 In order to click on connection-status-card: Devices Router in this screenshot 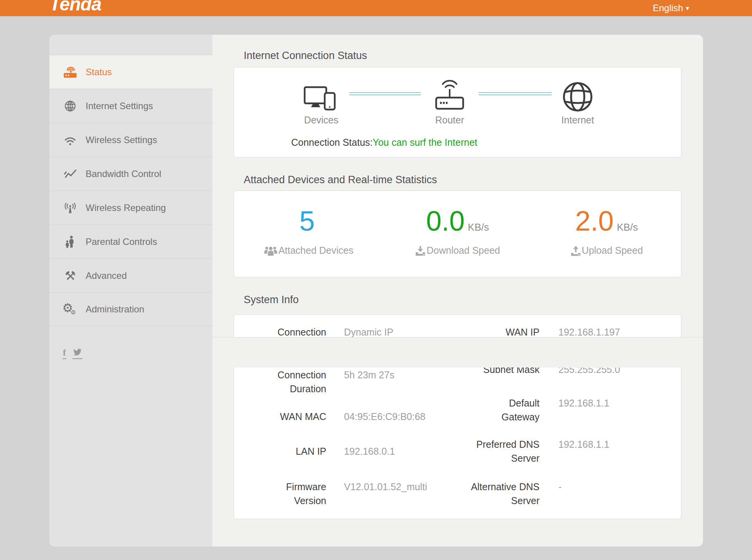, I will do `click(457, 112)`.